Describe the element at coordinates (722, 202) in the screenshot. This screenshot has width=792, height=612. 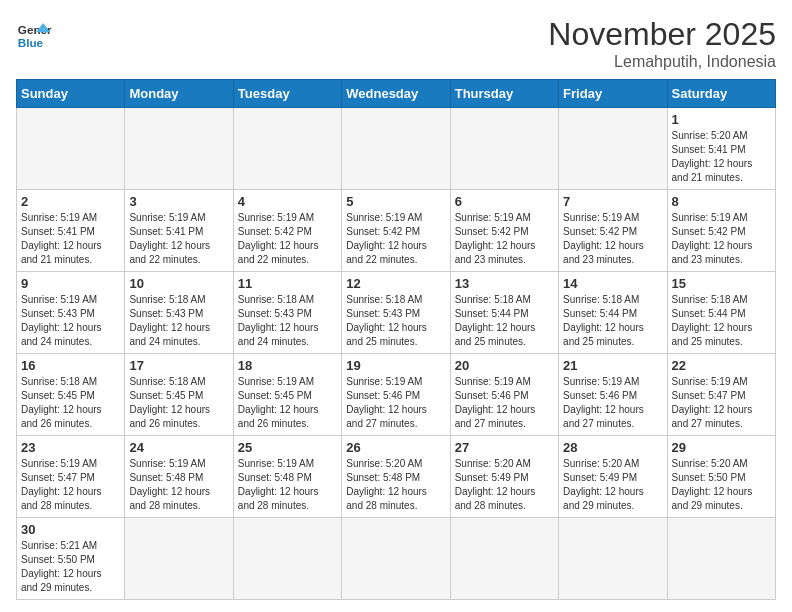
I see `day-number: 8` at that location.